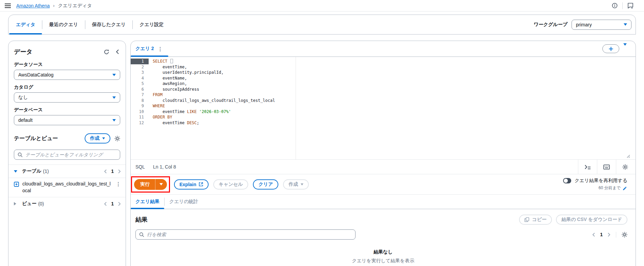 The image size is (644, 266). I want to click on code-line: 10 eventTime LIKE '2026-03-07%', so click(383, 112).